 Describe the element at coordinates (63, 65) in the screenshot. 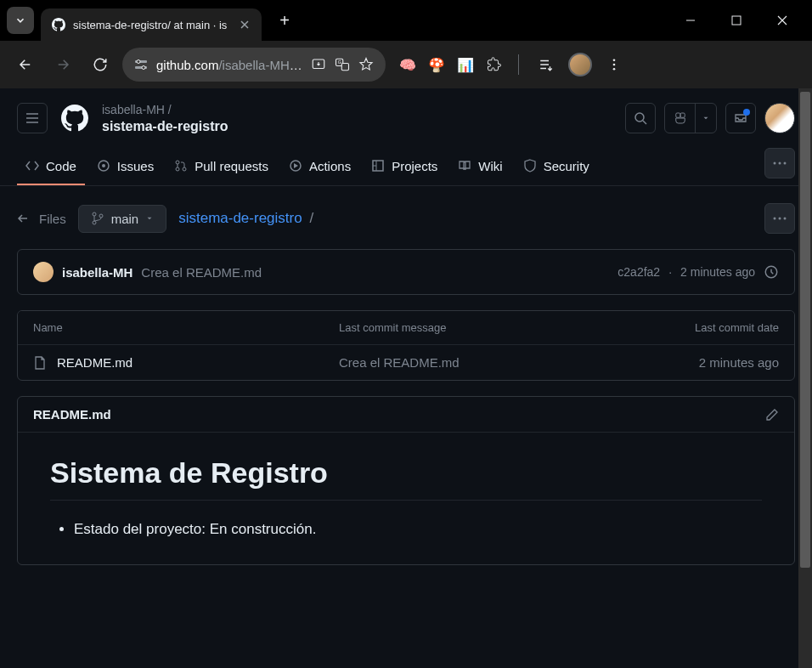

I see `arrow-right-icon` at that location.